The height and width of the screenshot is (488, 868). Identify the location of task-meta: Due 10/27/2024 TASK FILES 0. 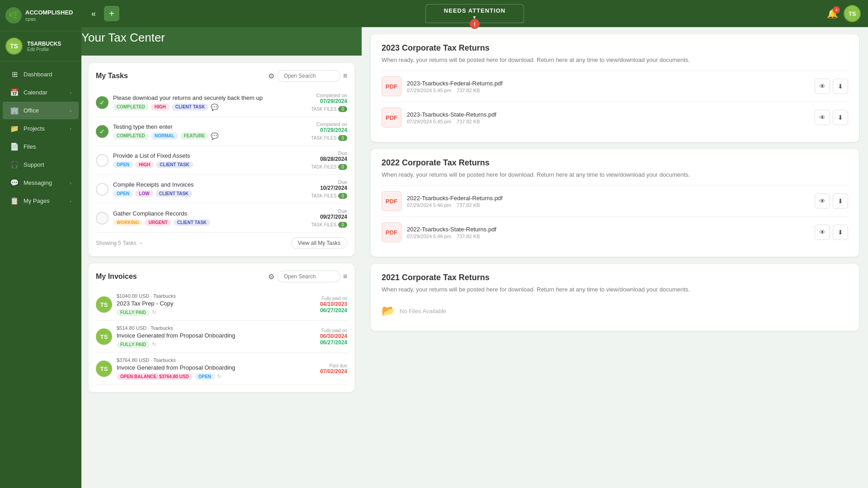
(318, 189).